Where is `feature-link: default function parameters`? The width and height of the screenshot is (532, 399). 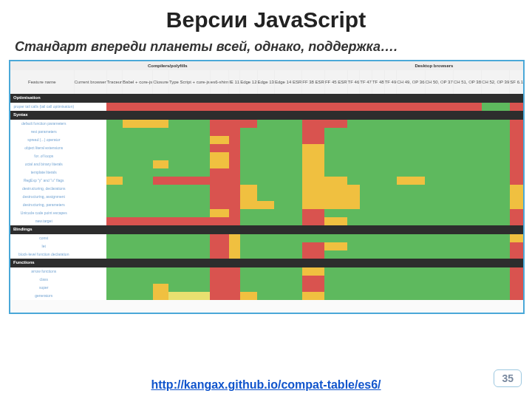 feature-link: default function parameters is located at coordinates (44, 123).